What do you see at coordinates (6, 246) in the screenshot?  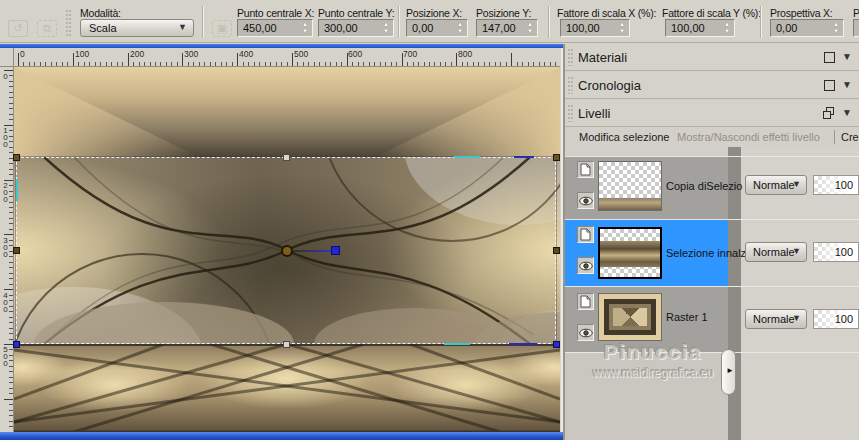 I see `ruler-tick-label: 300` at bounding box center [6, 246].